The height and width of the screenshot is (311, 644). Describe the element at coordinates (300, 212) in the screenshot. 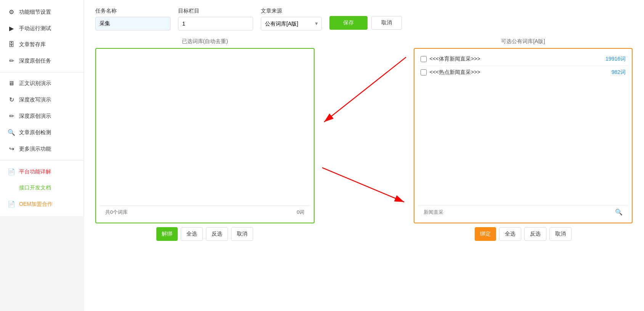

I see `left-footer-words: 0词` at that location.